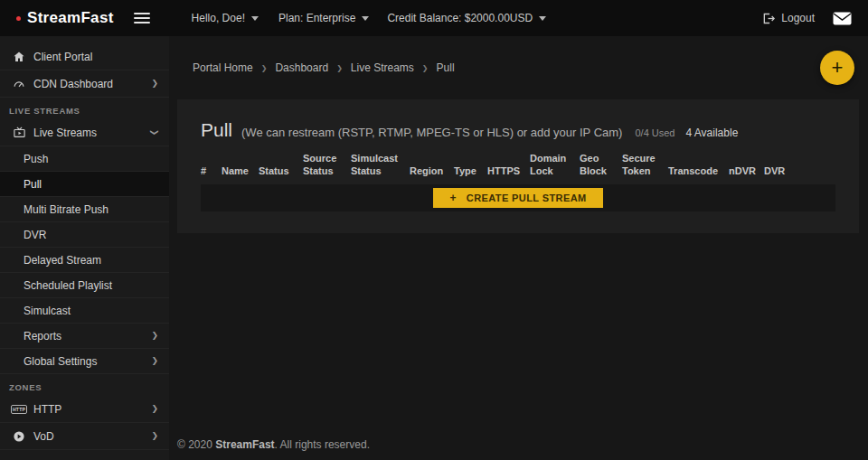 The width and height of the screenshot is (868, 460). What do you see at coordinates (432, 132) in the screenshot?
I see `page-subtitle: (We can restream (RSTP, RTMP, MPEG-TS or…` at bounding box center [432, 132].